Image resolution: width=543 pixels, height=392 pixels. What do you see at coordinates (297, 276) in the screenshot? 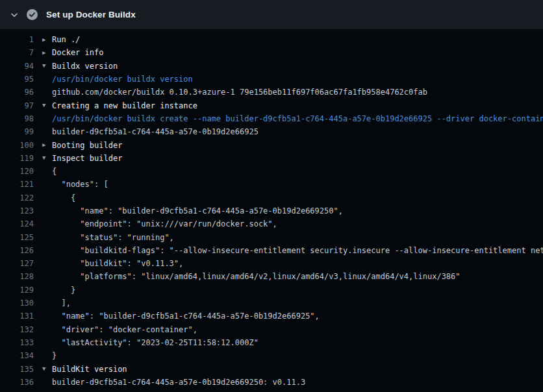
I see `log-output-text: "platforms": "linux/amd64,linux/amd64/v2…` at bounding box center [297, 276].